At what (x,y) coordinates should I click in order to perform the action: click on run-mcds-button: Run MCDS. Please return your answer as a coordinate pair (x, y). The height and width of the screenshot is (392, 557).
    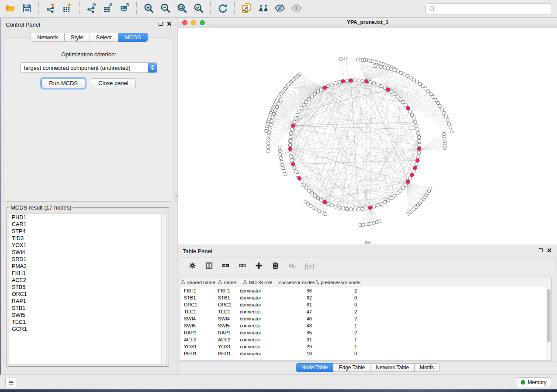
    Looking at the image, I should click on (63, 83).